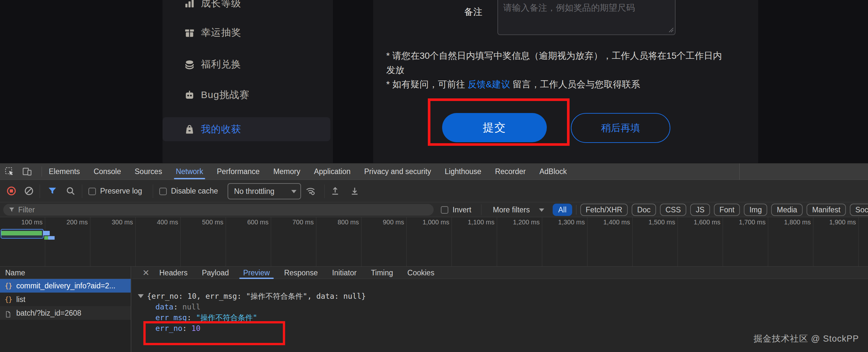 The width and height of the screenshot is (868, 352). Describe the element at coordinates (65, 286) in the screenshot. I see `request-row-1: {}commit_delivery_info?aid=2...` at that location.